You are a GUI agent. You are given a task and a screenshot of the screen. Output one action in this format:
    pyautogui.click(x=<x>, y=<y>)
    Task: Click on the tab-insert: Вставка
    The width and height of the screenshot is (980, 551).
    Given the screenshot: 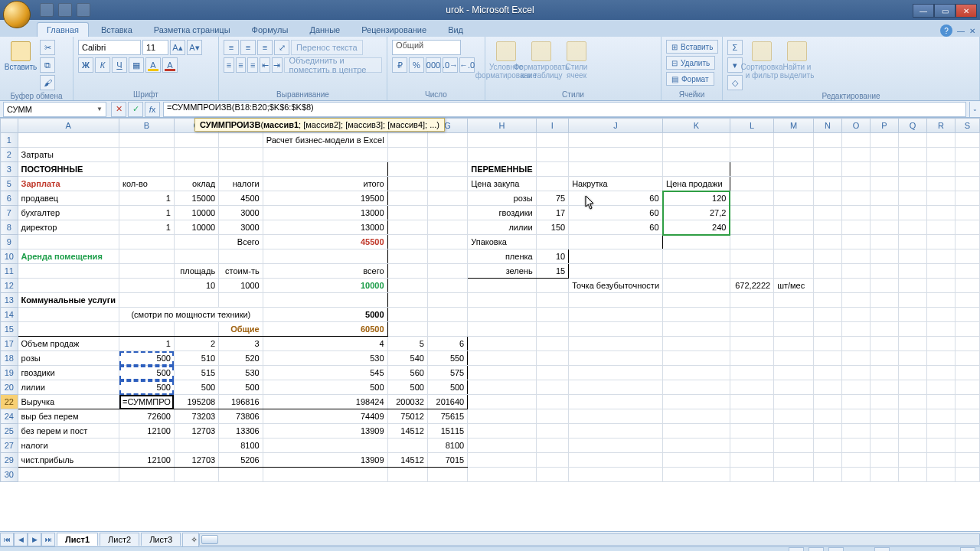 What is the action you would take?
    pyautogui.click(x=116, y=30)
    